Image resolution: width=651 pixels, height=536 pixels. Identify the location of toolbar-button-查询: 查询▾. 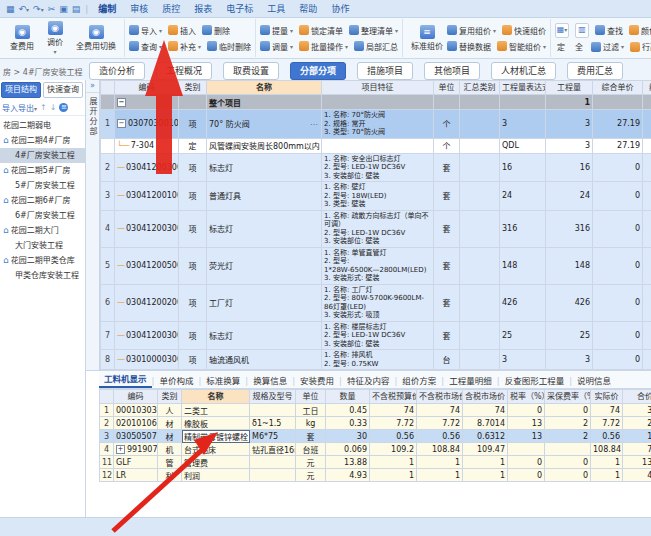
(146, 46).